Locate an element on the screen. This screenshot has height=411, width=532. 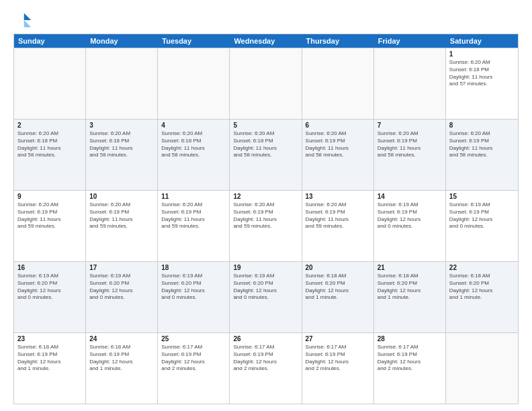
cell-day-number: 20 is located at coordinates (338, 267).